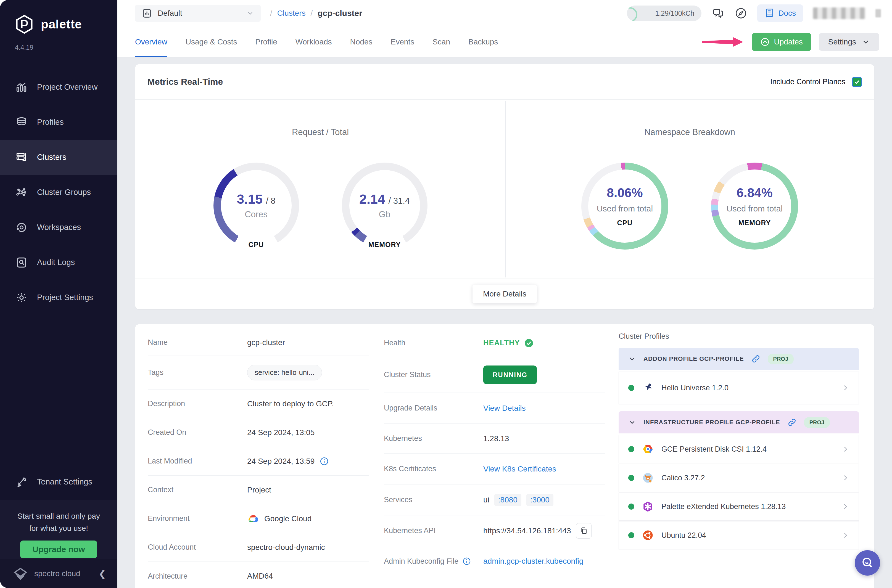  What do you see at coordinates (59, 549) in the screenshot?
I see `upgrade-now-button: Upgrade now` at bounding box center [59, 549].